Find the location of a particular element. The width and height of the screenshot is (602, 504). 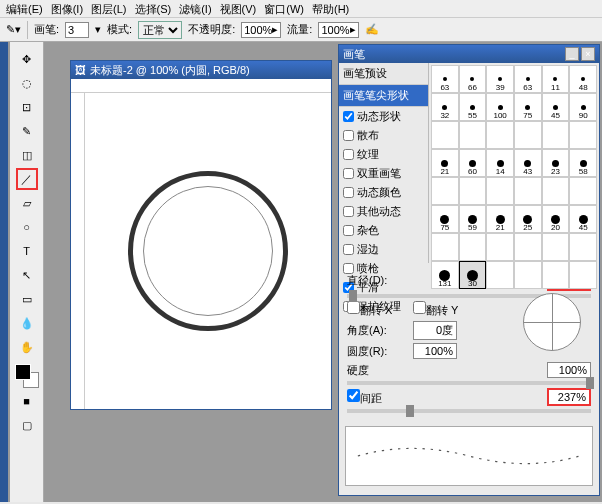

brush-thumb: 25 is located at coordinates (528, 219).